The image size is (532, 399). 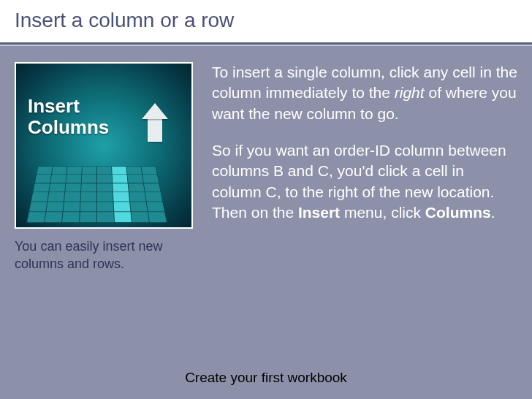 What do you see at coordinates (69, 127) in the screenshot?
I see `illustration-label-line2: Columns` at bounding box center [69, 127].